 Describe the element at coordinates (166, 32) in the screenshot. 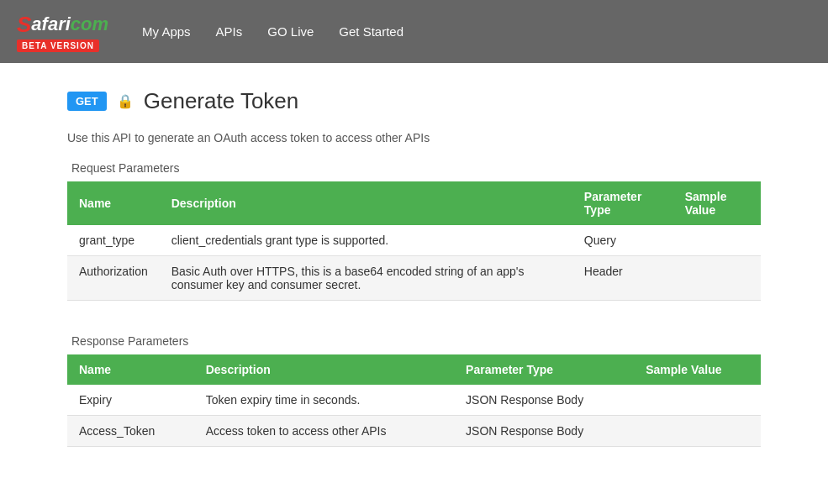

I see `nav-my-apps: My Apps` at that location.